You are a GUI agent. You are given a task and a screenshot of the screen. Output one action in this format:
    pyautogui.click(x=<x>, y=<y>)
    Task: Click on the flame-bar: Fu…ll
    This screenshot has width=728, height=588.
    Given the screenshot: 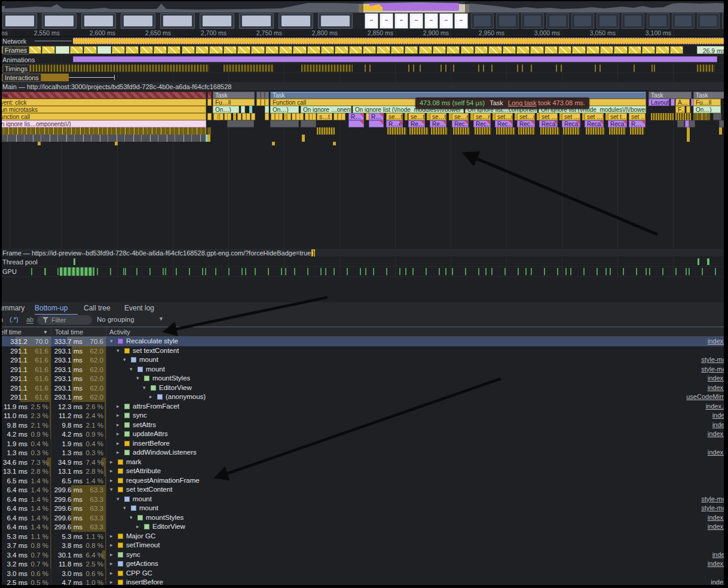 What is the action you would take?
    pyautogui.click(x=234, y=102)
    